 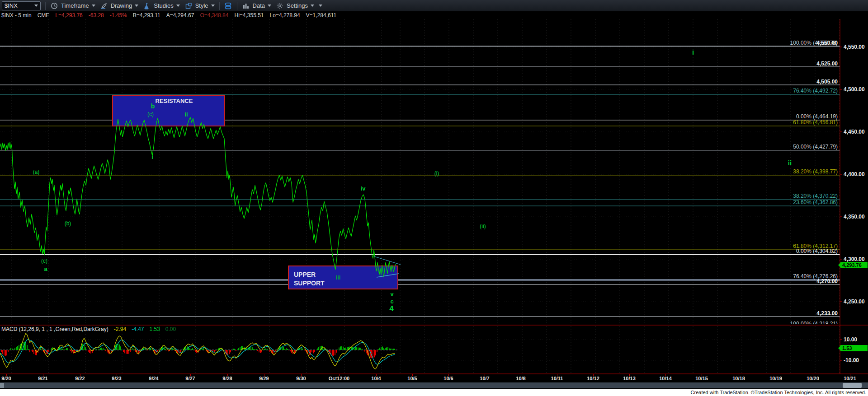 What do you see at coordinates (521, 378) in the screenshot?
I see `time-axis-label: 10/8` at bounding box center [521, 378].